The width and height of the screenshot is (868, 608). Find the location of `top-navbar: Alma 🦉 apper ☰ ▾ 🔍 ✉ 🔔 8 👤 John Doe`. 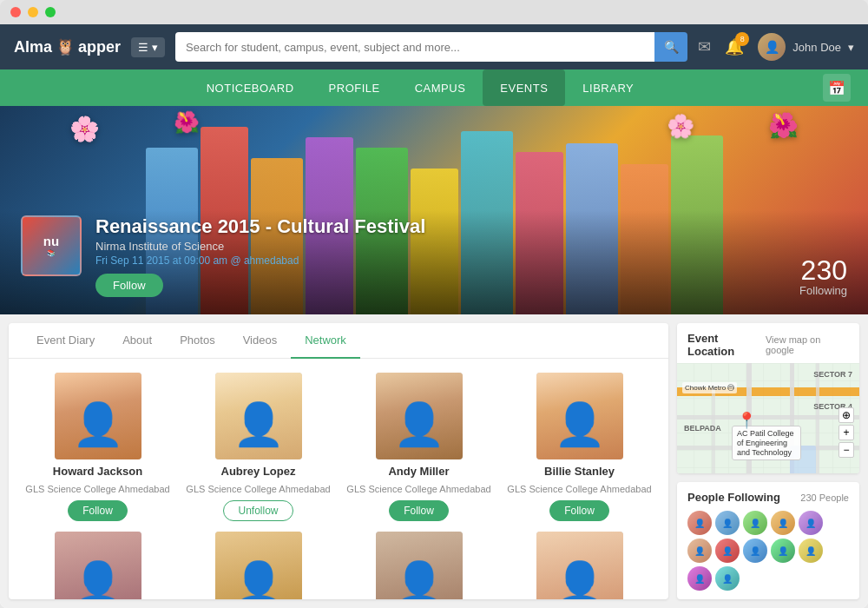

top-navbar: Alma 🦉 apper ☰ ▾ 🔍 ✉ 🔔 8 👤 John Doe is located at coordinates (434, 47).